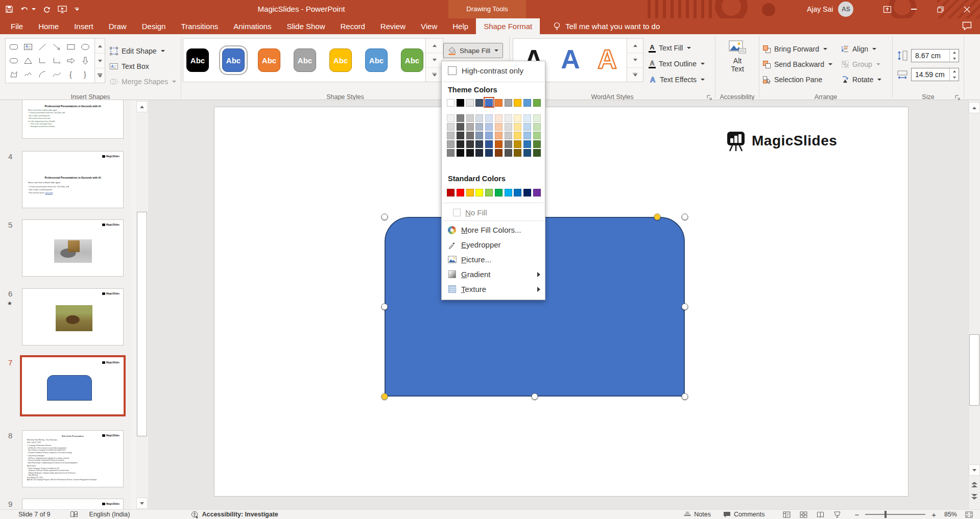 This screenshot has width=980, height=519. What do you see at coordinates (117, 27) in the screenshot?
I see `tab-draw: Draw` at bounding box center [117, 27].